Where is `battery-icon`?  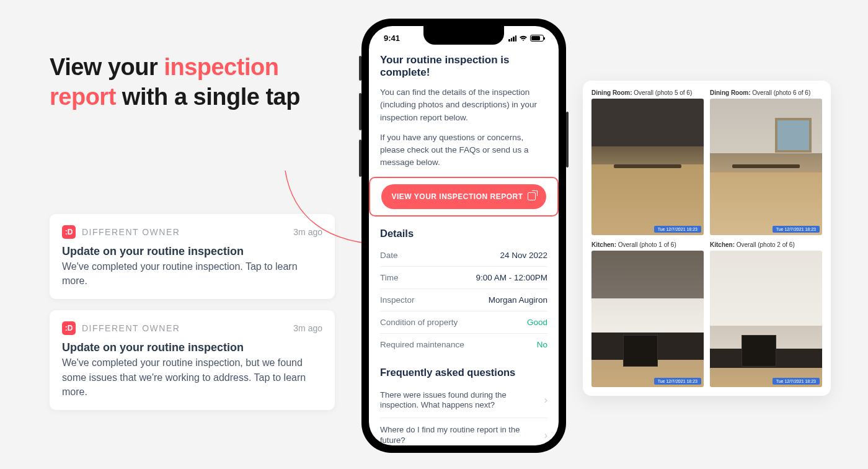 battery-icon is located at coordinates (537, 38).